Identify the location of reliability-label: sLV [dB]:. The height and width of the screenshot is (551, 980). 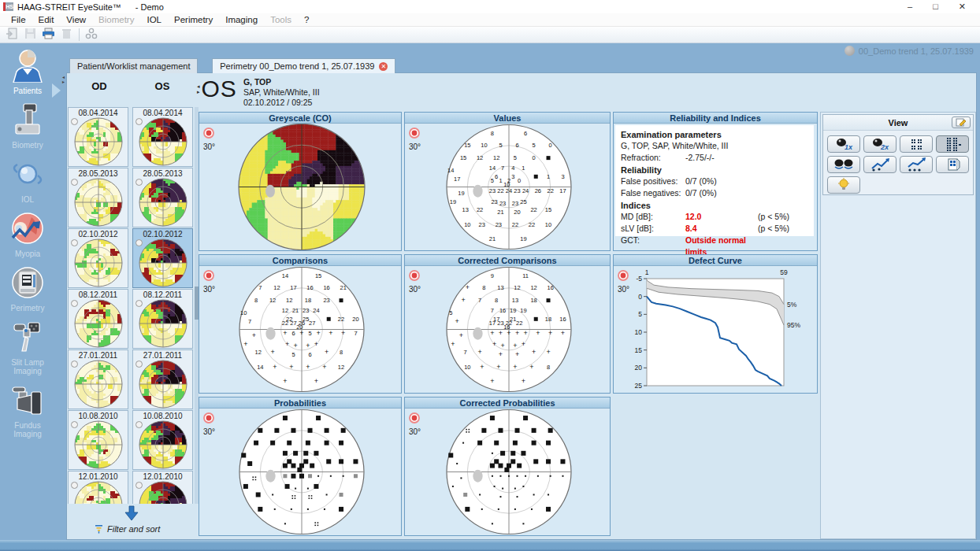
(653, 228).